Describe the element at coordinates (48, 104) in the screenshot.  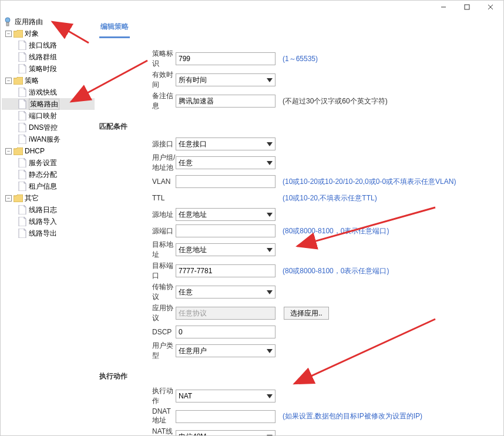
I see `tree-item-policy-route: 策略路由` at that location.